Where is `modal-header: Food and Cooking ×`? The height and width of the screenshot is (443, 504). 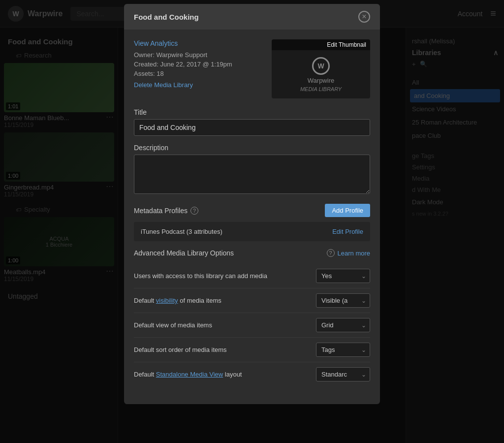 modal-header: Food and Cooking × is located at coordinates (252, 17).